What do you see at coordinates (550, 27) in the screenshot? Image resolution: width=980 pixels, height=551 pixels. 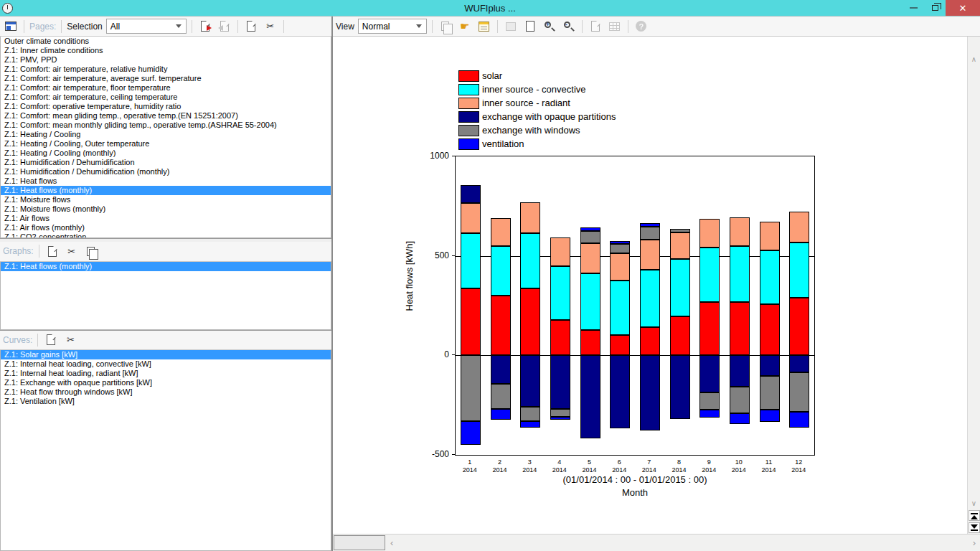 I see `zoom-in-icon: +` at bounding box center [550, 27].